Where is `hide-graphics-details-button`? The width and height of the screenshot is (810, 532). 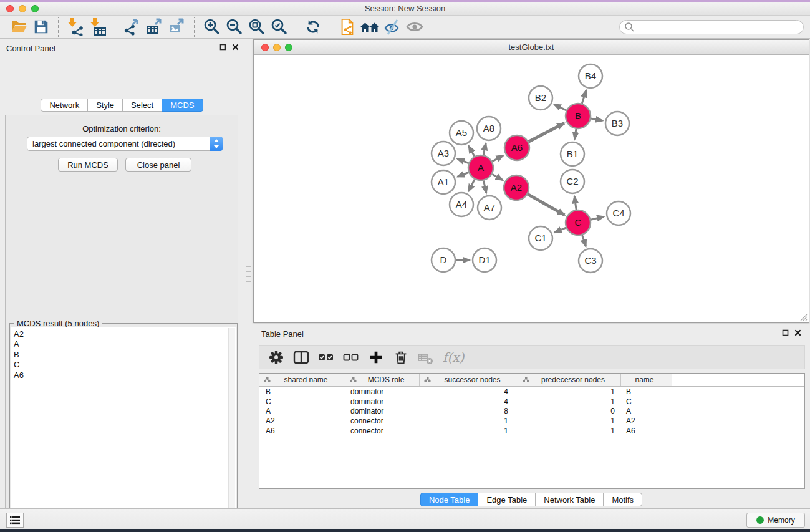 hide-graphics-details-button is located at coordinates (392, 27).